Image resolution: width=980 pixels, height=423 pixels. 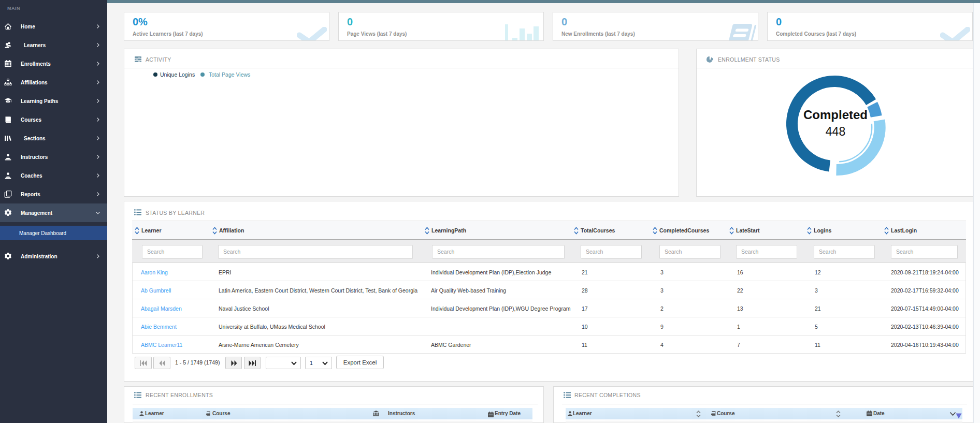 What do you see at coordinates (835, 132) in the screenshot?
I see `svg-text: 448` at bounding box center [835, 132].